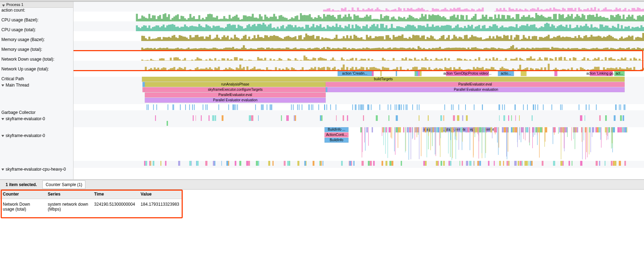 This screenshot has height=260, width=644. I want to click on track-label: Network Up usage (total):, so click(36, 71).